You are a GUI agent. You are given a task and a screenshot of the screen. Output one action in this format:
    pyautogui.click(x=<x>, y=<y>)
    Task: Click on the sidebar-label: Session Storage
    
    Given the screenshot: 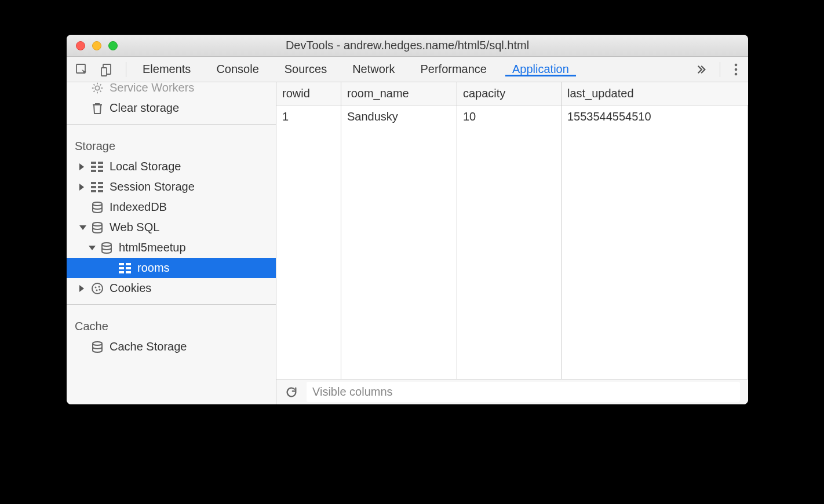 What is the action you would take?
    pyautogui.click(x=152, y=187)
    